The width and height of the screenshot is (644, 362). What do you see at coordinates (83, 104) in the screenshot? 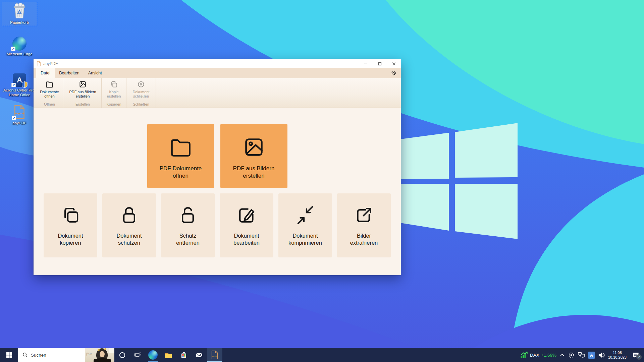
I see `ribbon-group-label: Erstellen` at bounding box center [83, 104].